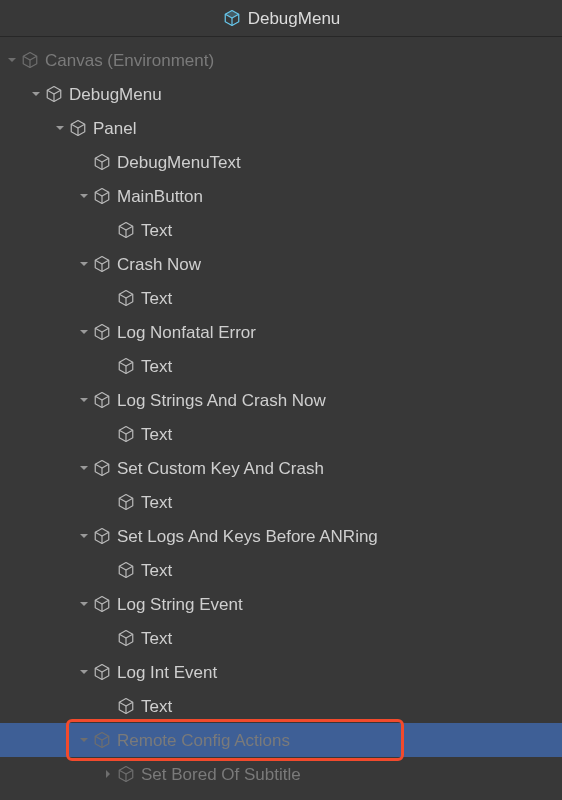 This screenshot has height=800, width=562. Describe the element at coordinates (281, 162) in the screenshot. I see `tree-row-debugmenutext: DebugMenuText` at that location.